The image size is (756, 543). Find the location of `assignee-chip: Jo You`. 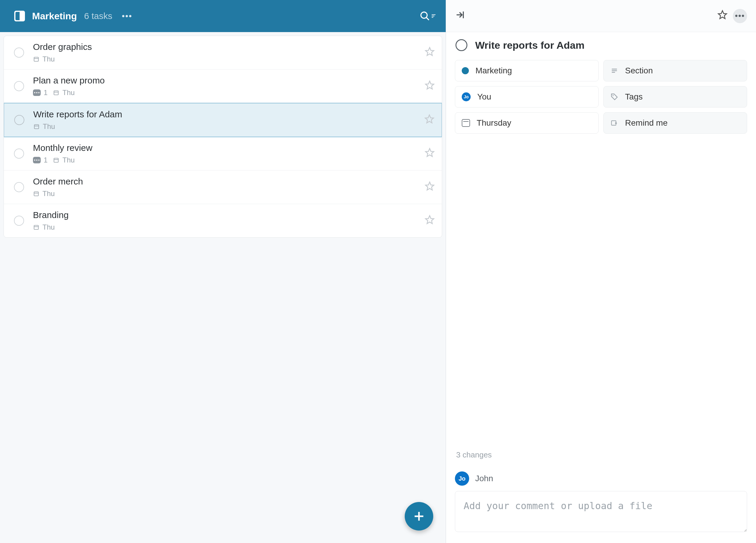

assignee-chip: Jo You is located at coordinates (527, 97).